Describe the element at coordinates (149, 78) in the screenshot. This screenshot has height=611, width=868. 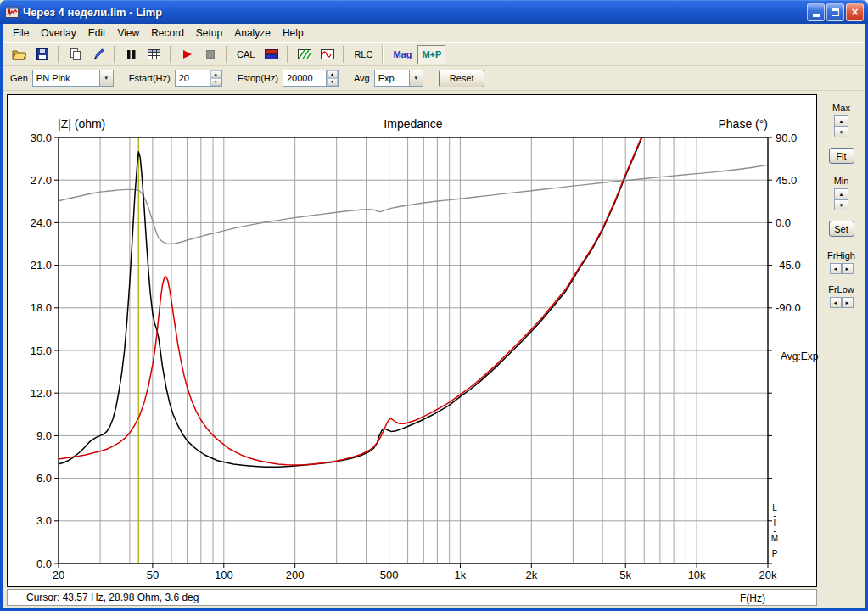
I see `fstart-label: Fstart(Hz)` at that location.